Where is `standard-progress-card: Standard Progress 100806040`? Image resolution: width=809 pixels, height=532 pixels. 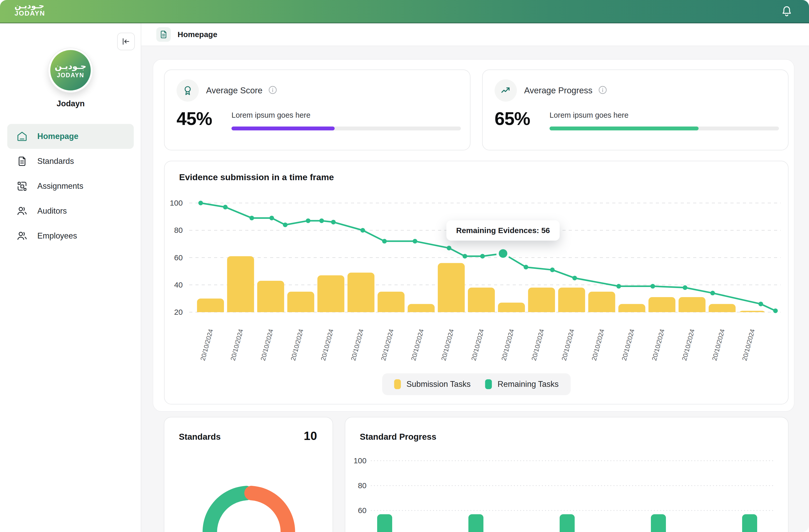
standard-progress-card: Standard Progress 100806040 is located at coordinates (567, 475).